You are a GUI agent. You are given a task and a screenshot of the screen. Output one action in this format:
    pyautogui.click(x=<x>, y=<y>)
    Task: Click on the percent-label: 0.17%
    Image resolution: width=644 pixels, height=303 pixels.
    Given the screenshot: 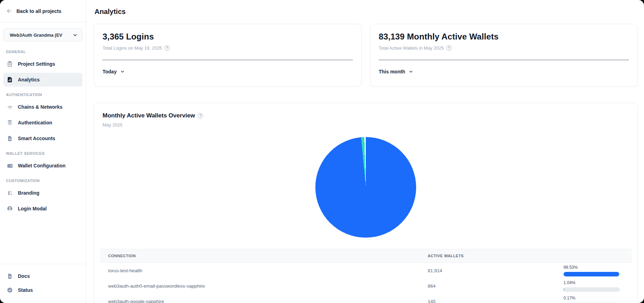 What is the action you would take?
    pyautogui.click(x=594, y=298)
    